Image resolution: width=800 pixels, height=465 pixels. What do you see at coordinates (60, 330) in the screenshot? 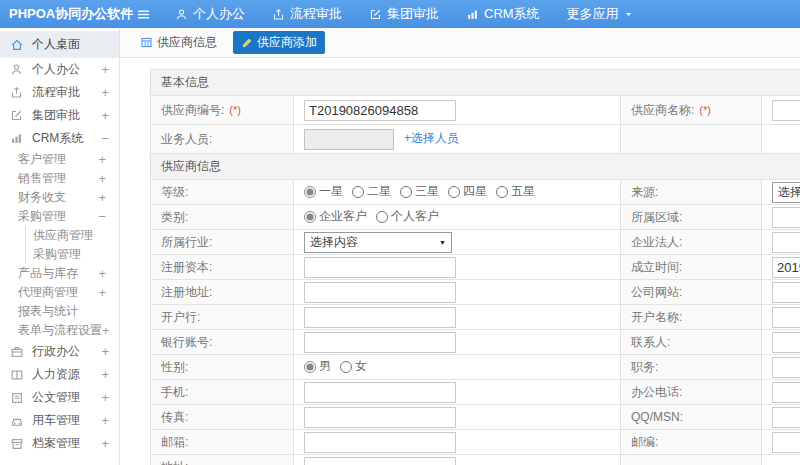
I see `sidebar-item-form-flow-settings: 表单与流程设置+` at bounding box center [60, 330].